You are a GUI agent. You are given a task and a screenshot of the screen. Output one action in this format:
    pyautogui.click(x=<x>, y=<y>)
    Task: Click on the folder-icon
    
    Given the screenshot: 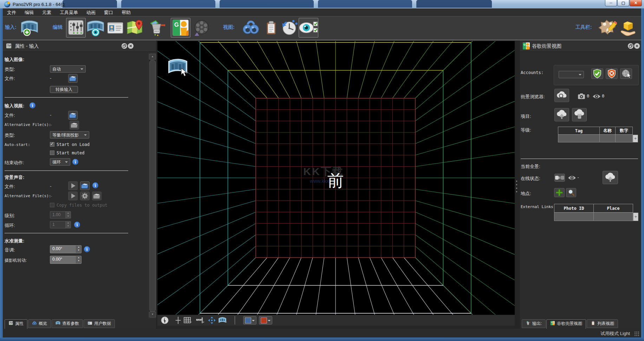 What is the action you would take?
    pyautogui.click(x=85, y=186)
    